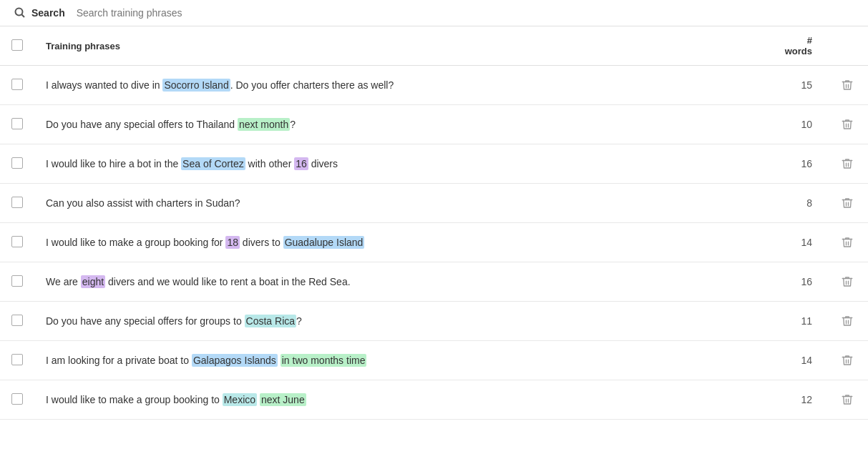  What do you see at coordinates (434, 164) in the screenshot?
I see `table-row: I would like to hire a bot in the Sea of…` at bounding box center [434, 164].